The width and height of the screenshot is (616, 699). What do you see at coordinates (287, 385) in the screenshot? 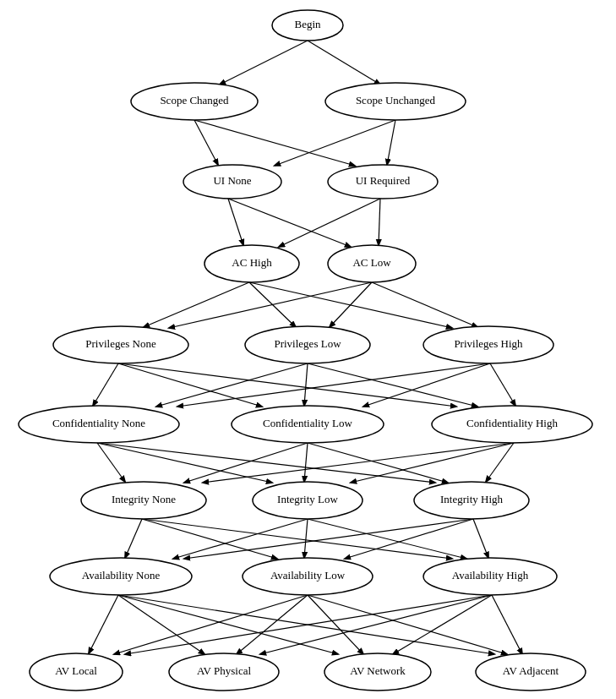
I see `edge-pnone-chigh` at bounding box center [287, 385].